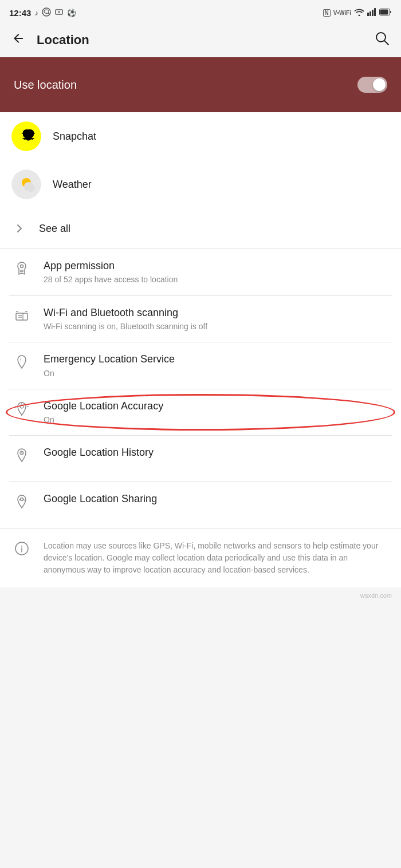 Image resolution: width=401 pixels, height=868 pixels. What do you see at coordinates (26, 136) in the screenshot?
I see `snapchat-icon-wrapper` at bounding box center [26, 136].